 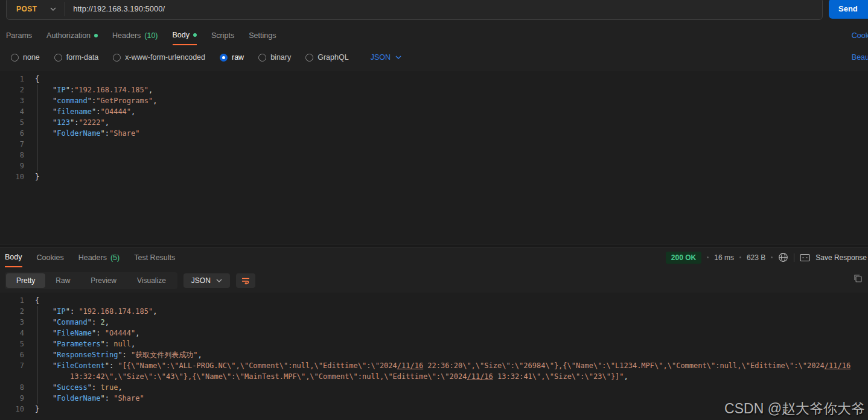 What do you see at coordinates (72, 101) in the screenshot?
I see `code-token: command` at bounding box center [72, 101].